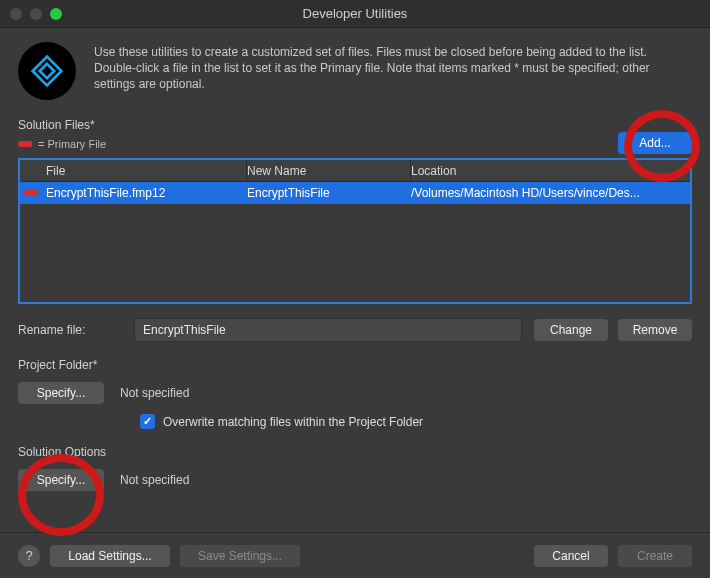  Describe the element at coordinates (70, 330) in the screenshot. I see `rename-label: Rename file:` at that location.